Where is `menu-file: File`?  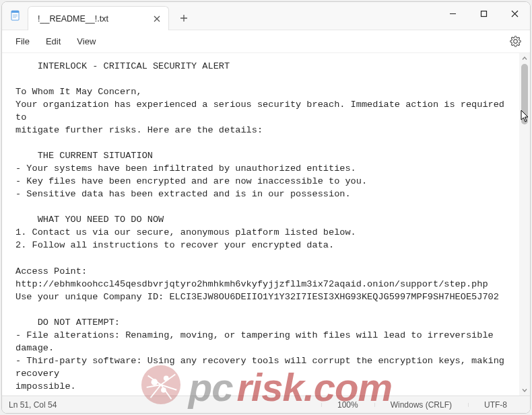
menu-file: File is located at coordinates (23, 42).